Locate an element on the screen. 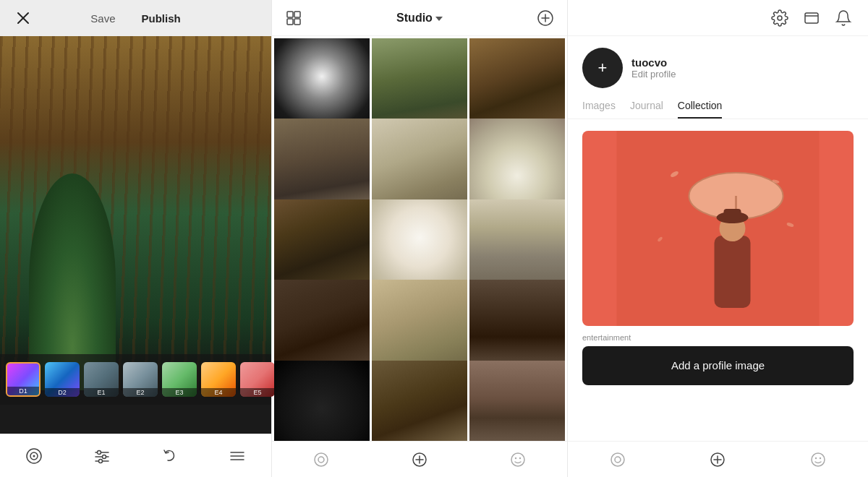 The image size is (868, 477). tab-collection: Collection is located at coordinates (700, 109).